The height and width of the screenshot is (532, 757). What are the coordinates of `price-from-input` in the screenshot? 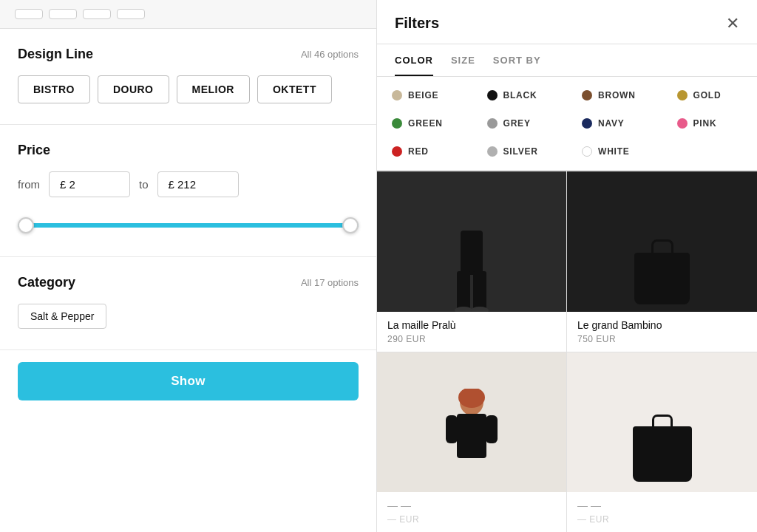 It's located at (89, 185).